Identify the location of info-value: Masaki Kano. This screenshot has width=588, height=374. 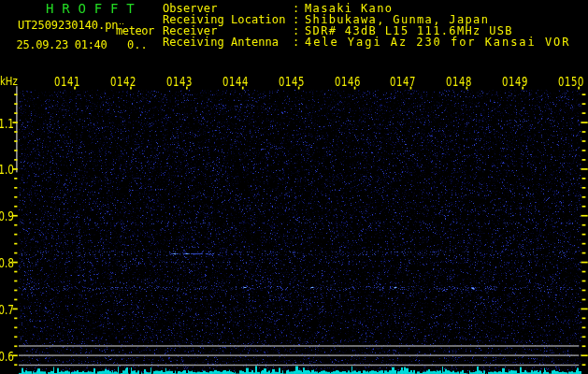
(349, 8).